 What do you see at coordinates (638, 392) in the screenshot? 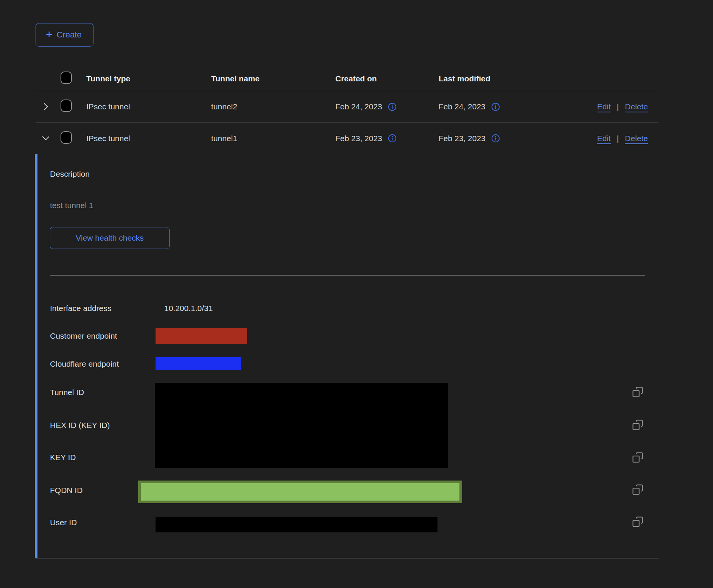
I see `copy-tunnel-id-button` at bounding box center [638, 392].